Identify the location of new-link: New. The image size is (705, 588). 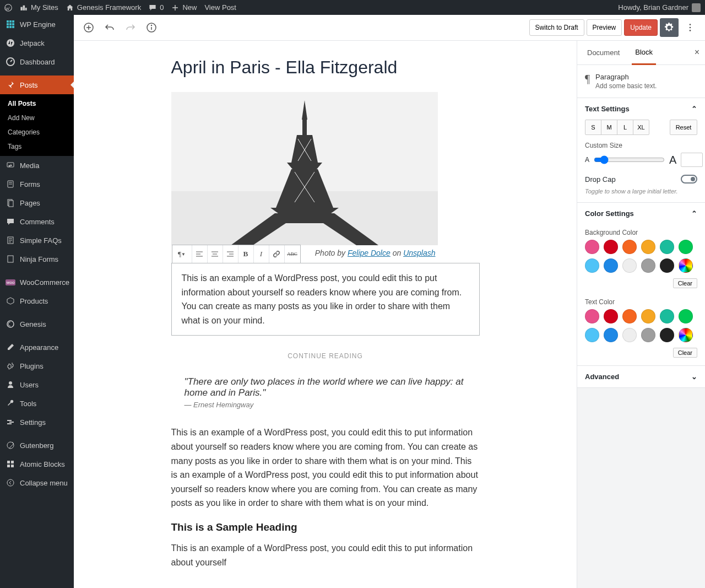
(184, 8).